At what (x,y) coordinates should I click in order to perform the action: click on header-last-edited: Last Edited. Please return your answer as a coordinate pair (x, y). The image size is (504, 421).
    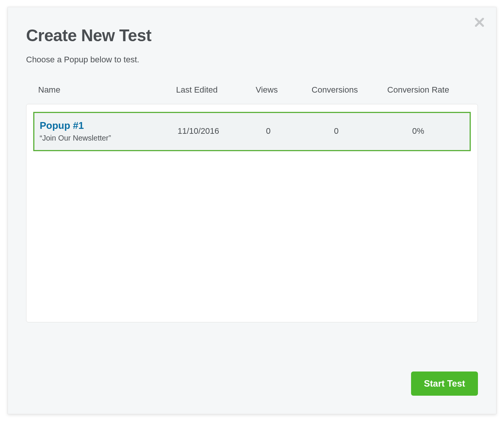
    Looking at the image, I should click on (197, 90).